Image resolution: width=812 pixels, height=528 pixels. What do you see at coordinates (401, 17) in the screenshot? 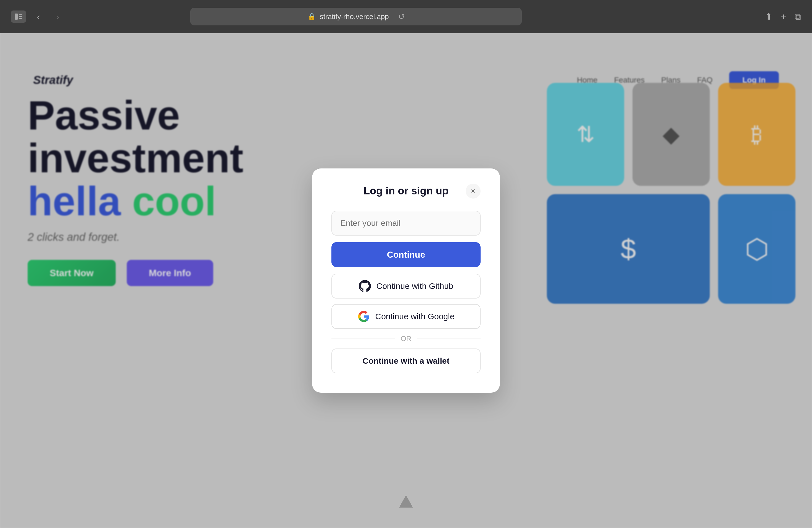
I see `reload-icon: ↺` at bounding box center [401, 17].